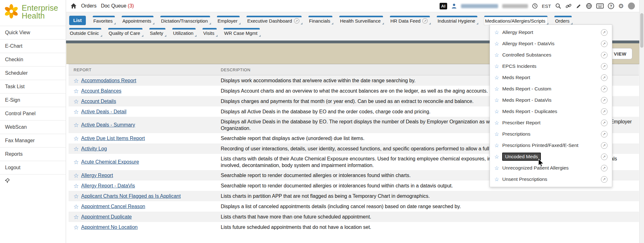  What do you see at coordinates (551, 66) in the screenshot?
I see `menu-item-epcs-incidents: ☆EPCS Incidents↗` at bounding box center [551, 66].